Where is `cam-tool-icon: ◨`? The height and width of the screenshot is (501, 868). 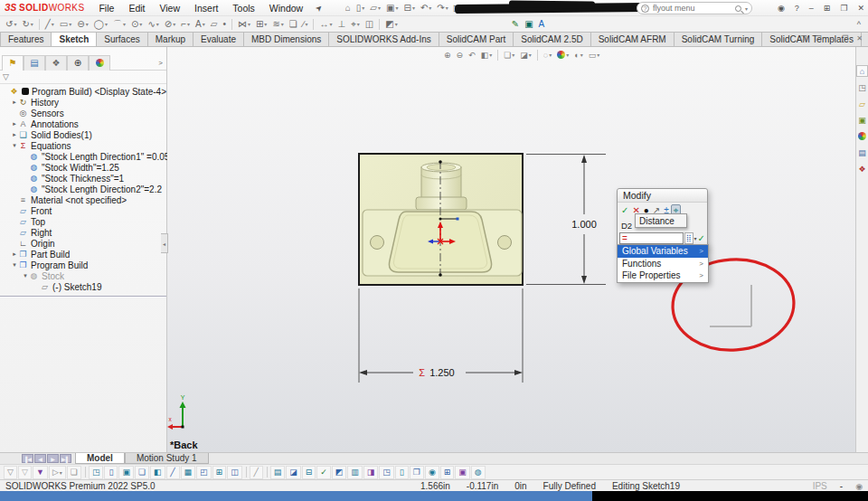 cam-tool-icon: ◨ is located at coordinates (371, 472).